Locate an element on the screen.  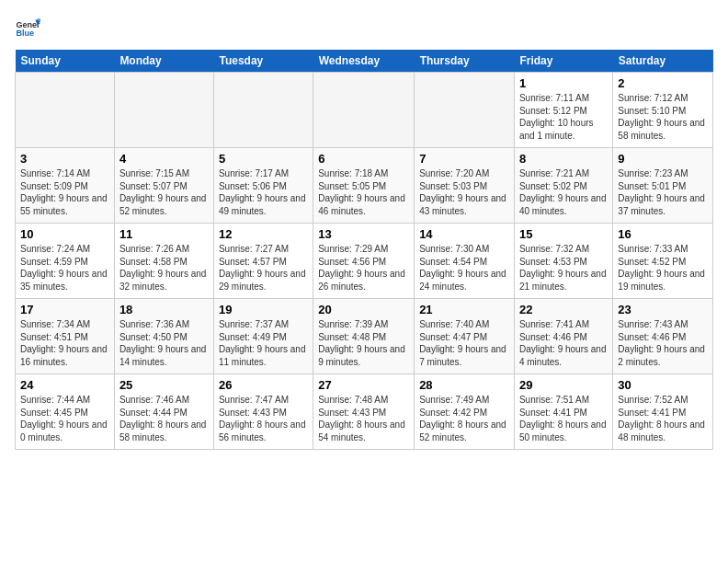
day-info: Sunrise: 7:40 AM Sunset: 4:47 PM Dayligh… is located at coordinates (464, 343).